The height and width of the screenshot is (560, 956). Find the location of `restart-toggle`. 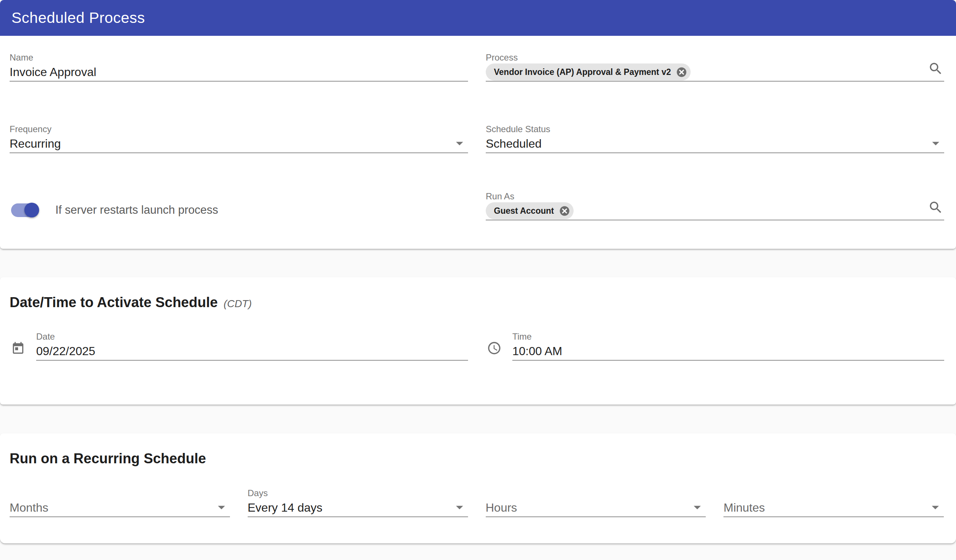

restart-toggle is located at coordinates (30, 210).